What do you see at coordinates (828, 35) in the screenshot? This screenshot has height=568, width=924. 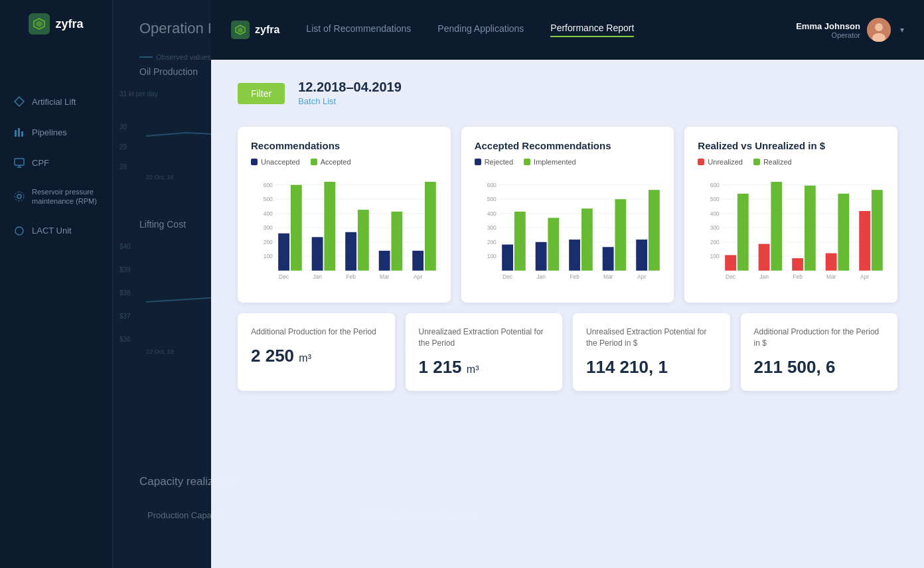 I see `nav-user-role: Operator` at bounding box center [828, 35].